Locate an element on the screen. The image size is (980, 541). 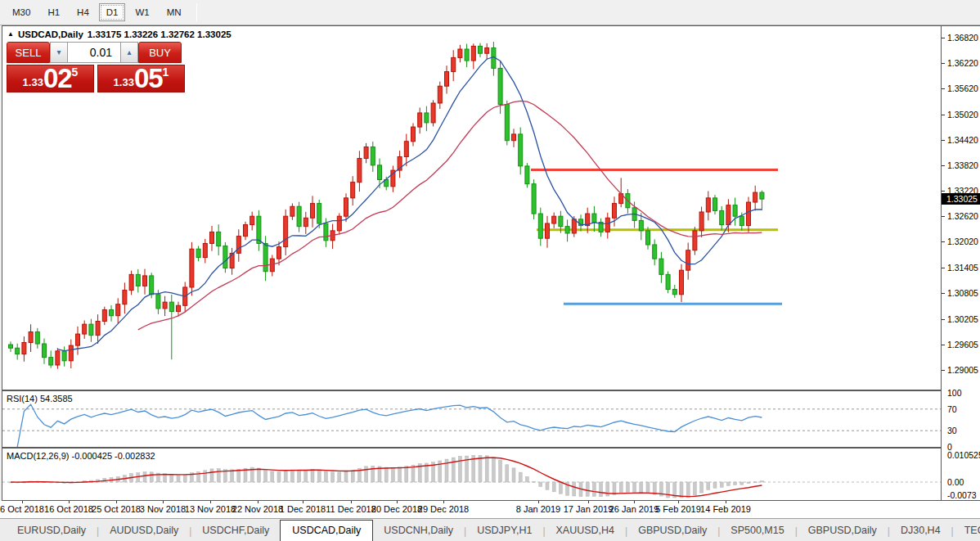
date-axis-label: 8 Jan 2019 is located at coordinates (538, 509).